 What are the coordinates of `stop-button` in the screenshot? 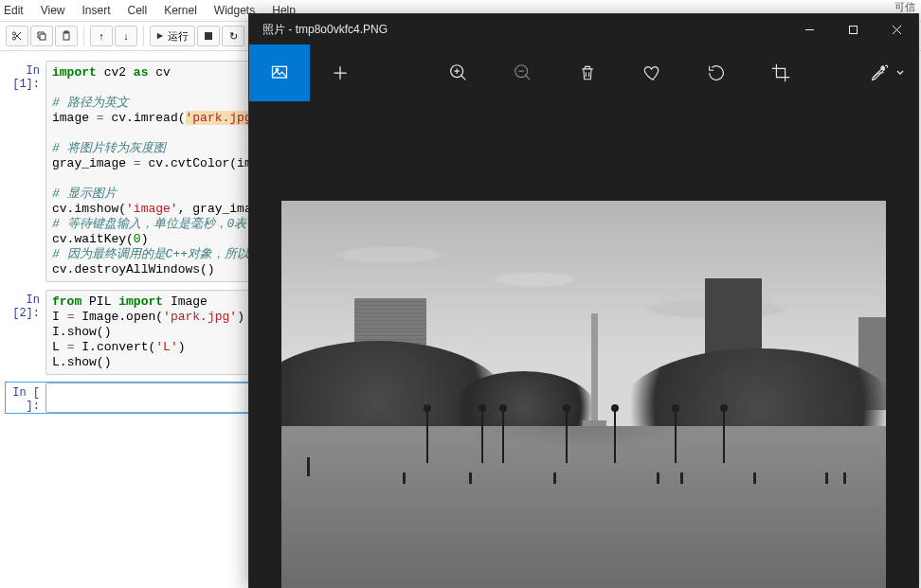 It's located at (208, 36).